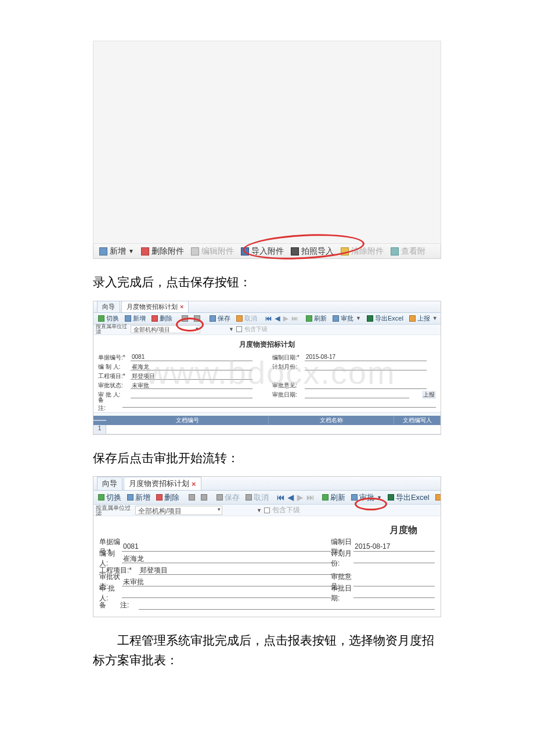  Describe the element at coordinates (436, 498) in the screenshot. I see `upload-button: 上报` at that location.